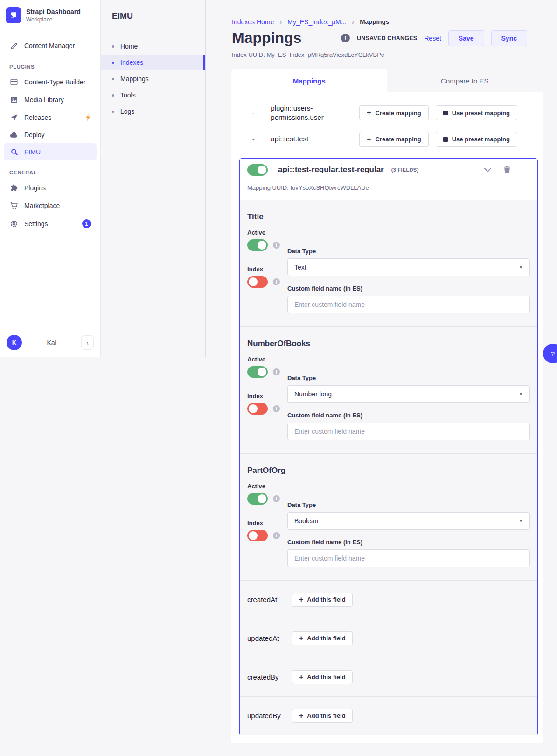 The width and height of the screenshot is (557, 756). What do you see at coordinates (153, 95) in the screenshot?
I see `subnav-item-tools: Tools` at bounding box center [153, 95].